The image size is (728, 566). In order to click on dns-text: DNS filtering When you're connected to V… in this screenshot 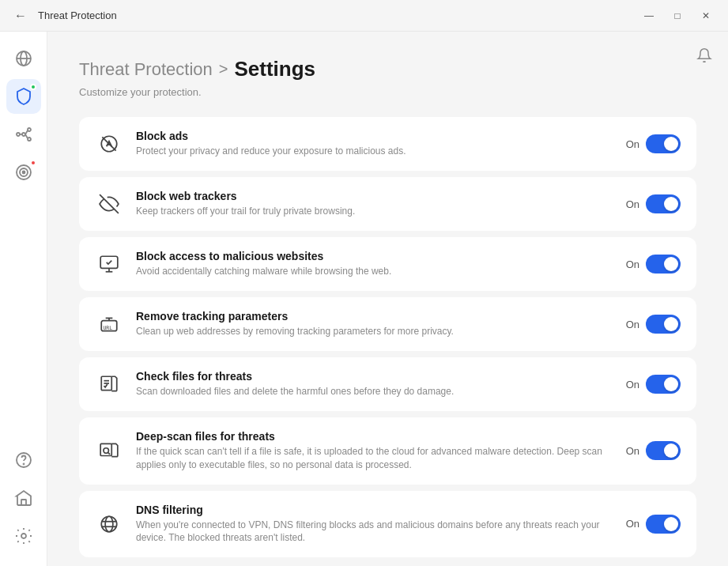, I will do `click(375, 525)`.